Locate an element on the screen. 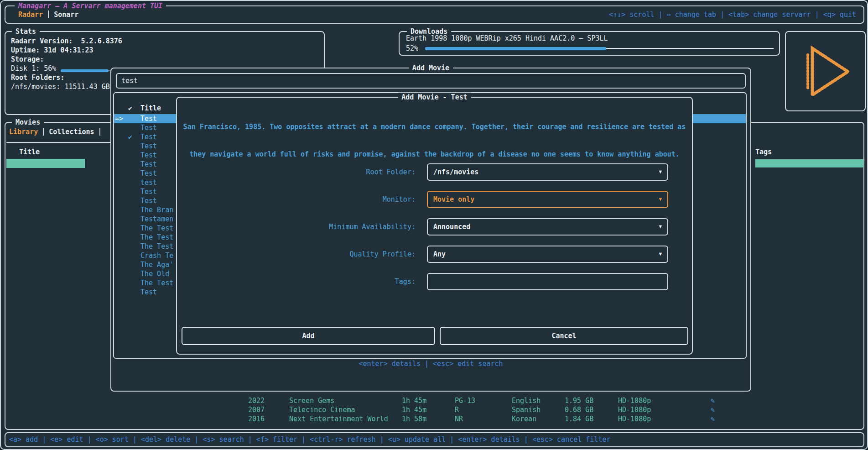  disk-progress-fill is located at coordinates (84, 71).